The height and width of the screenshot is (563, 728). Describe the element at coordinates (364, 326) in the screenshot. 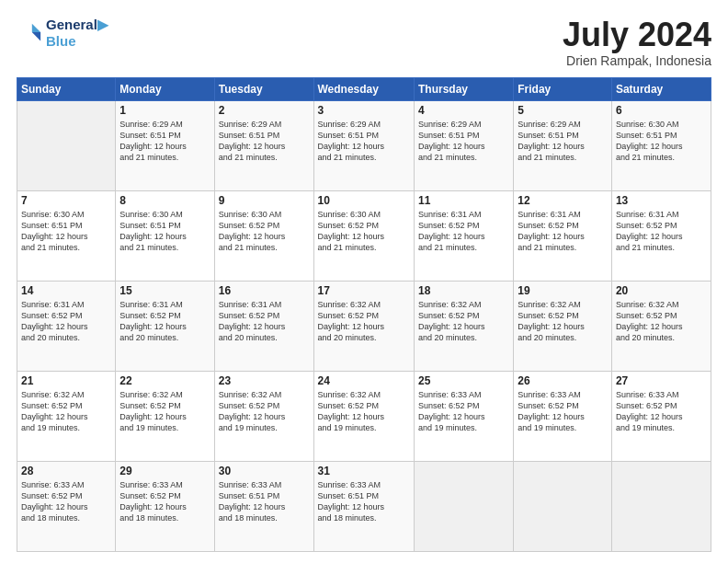

I see `calendar-cell: 17Sunrise: 6:32 AM Sunset: 6:52 PM Dayli…` at that location.